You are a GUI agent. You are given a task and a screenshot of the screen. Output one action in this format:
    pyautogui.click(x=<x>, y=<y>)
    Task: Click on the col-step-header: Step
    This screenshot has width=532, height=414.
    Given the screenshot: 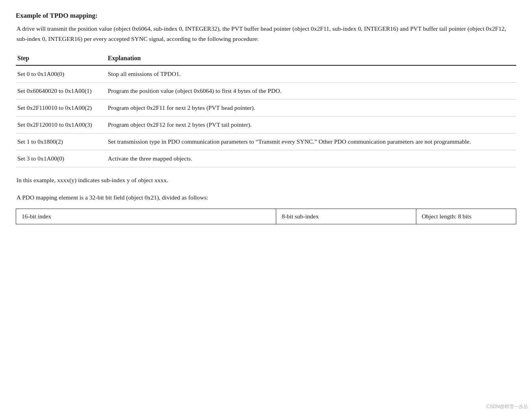 What is the action you would take?
    pyautogui.click(x=61, y=59)
    